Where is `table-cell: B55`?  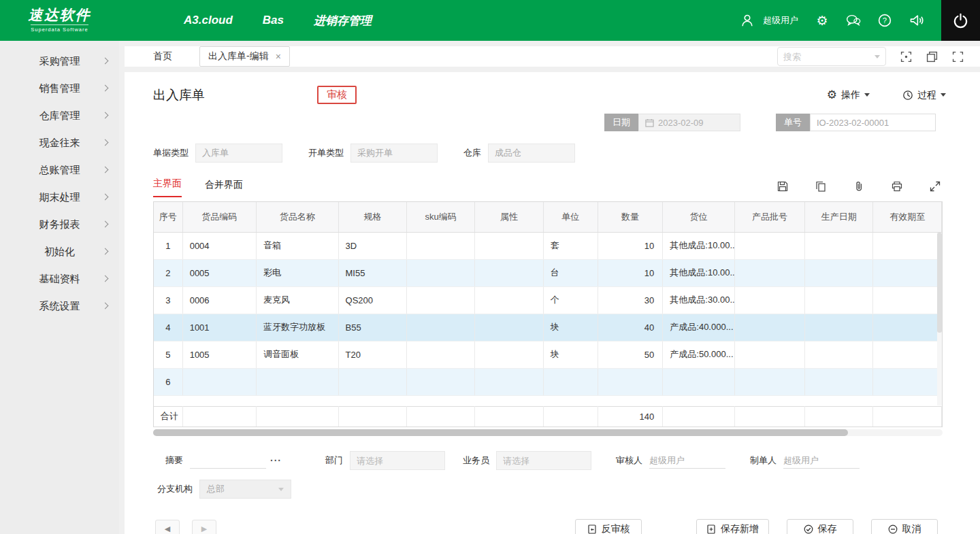
table-cell: B55 is located at coordinates (372, 327).